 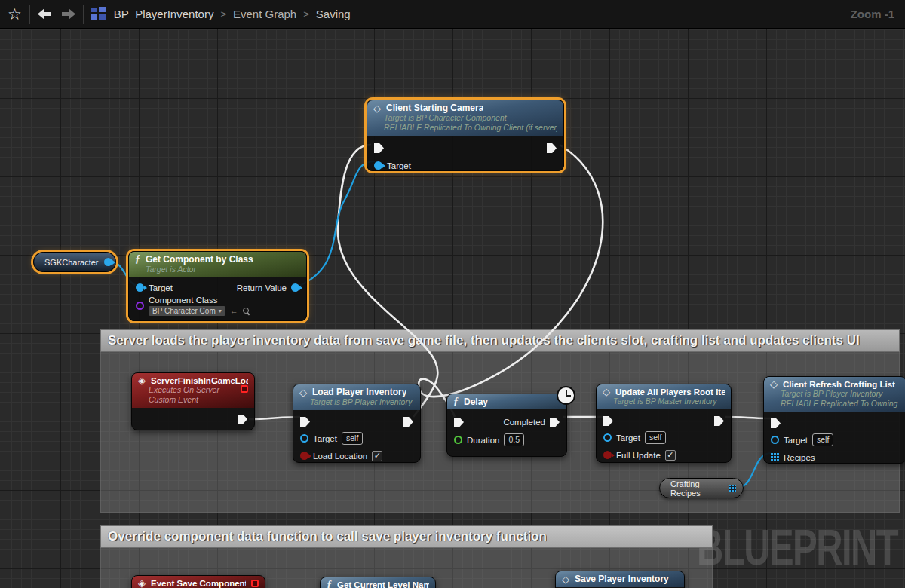 I want to click on node-server-finish-in-game-load: ◈ ServerFinishInGameLoad Executes On Ser…, so click(x=193, y=401).